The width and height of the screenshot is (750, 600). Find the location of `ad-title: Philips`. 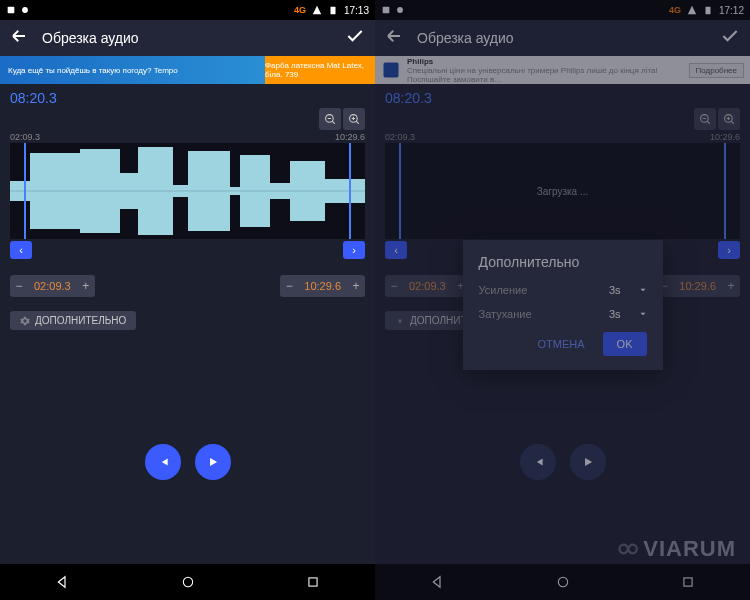

ad-title: Philips is located at coordinates (420, 62).